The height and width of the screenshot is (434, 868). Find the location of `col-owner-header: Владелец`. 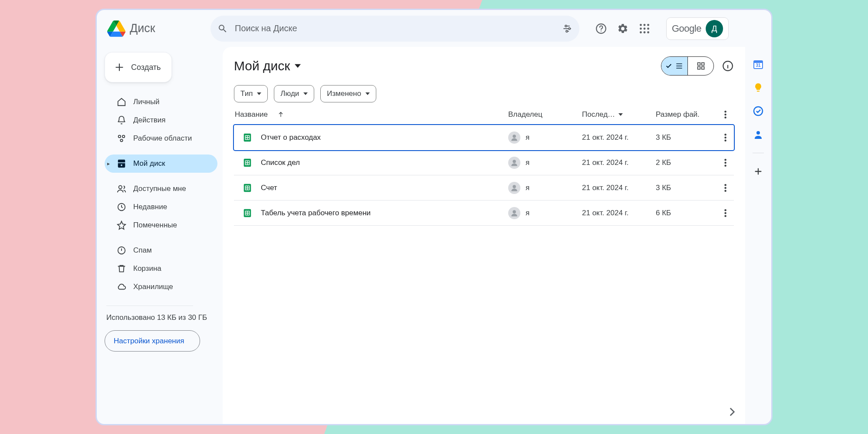

col-owner-header: Владелец is located at coordinates (545, 115).